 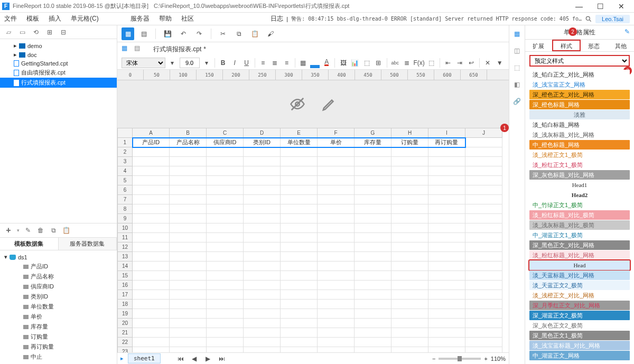 I want to click on tree-item: ▸doc, so click(x=58, y=55).